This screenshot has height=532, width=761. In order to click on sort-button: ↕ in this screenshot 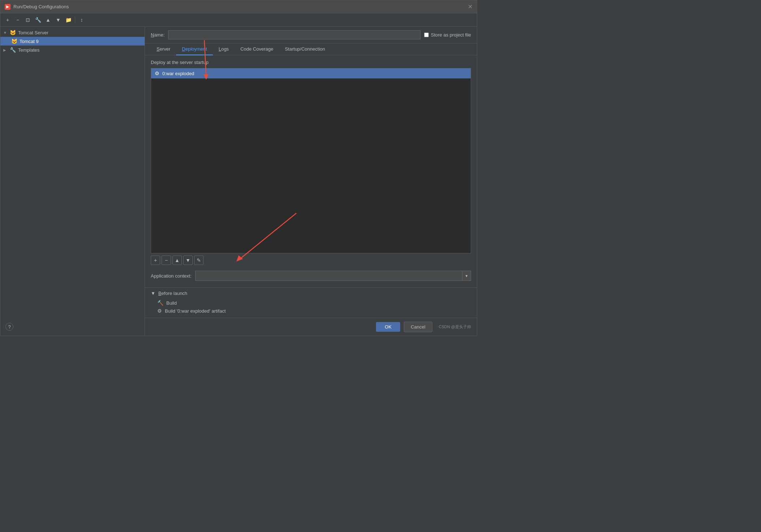, I will do `click(82, 20)`.